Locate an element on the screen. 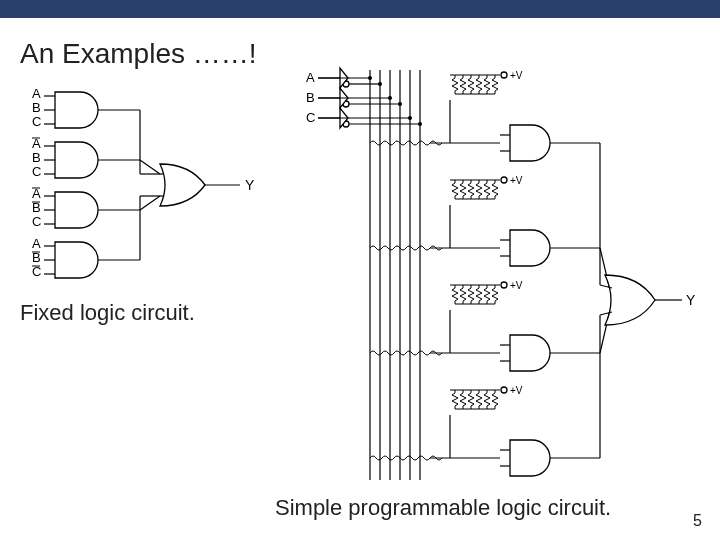 The width and height of the screenshot is (720, 540). gate2-in0-label: A is located at coordinates (36, 194).